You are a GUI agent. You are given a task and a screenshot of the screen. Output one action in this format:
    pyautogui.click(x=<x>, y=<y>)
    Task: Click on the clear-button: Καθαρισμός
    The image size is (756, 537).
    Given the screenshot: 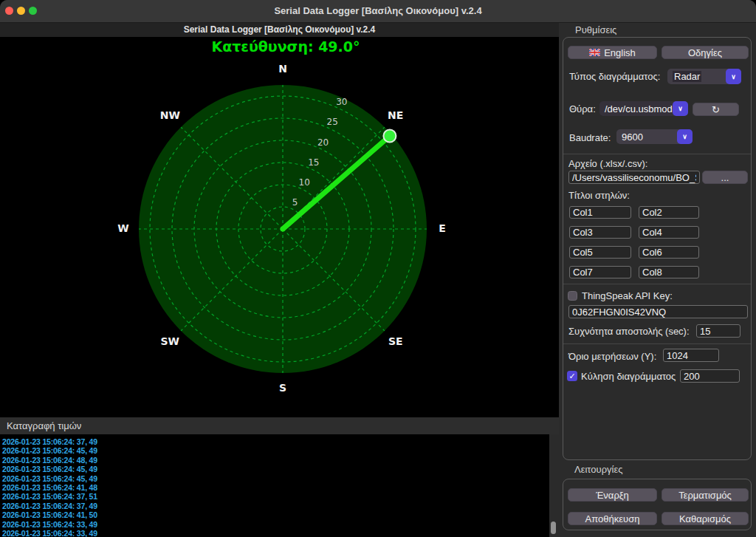 What is the action you would take?
    pyautogui.click(x=705, y=519)
    